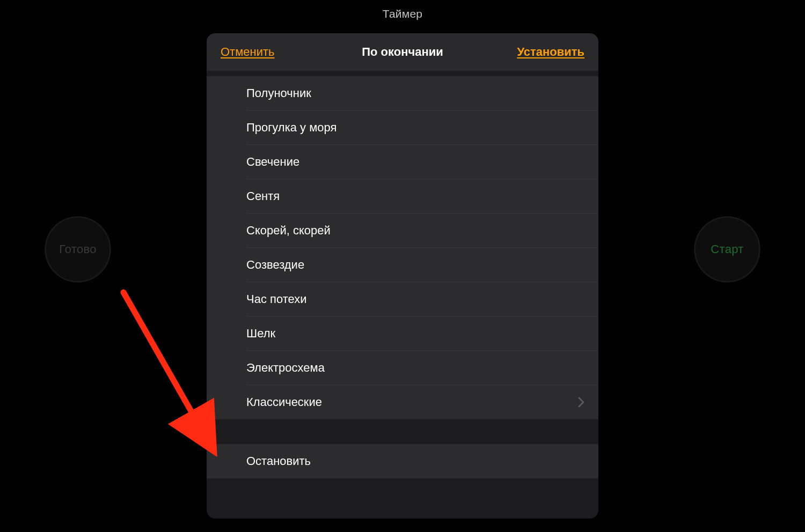 The width and height of the screenshot is (805, 532). I want to click on set-button: Установить, so click(551, 52).